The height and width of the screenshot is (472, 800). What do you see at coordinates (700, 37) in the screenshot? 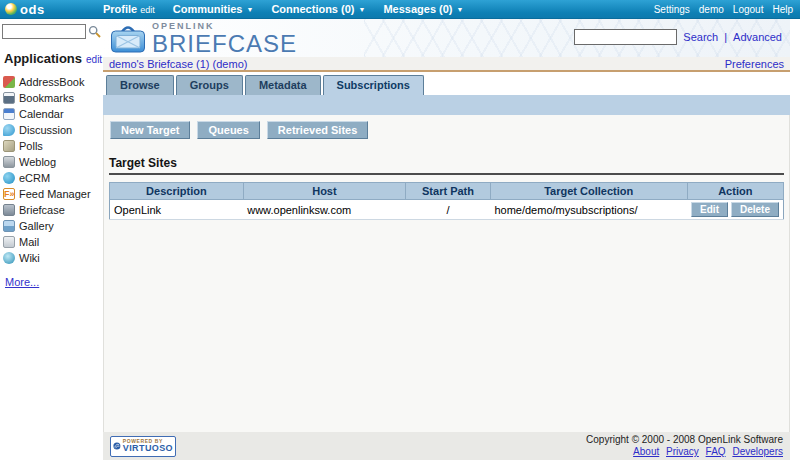
I see `search-link: Search` at bounding box center [700, 37].